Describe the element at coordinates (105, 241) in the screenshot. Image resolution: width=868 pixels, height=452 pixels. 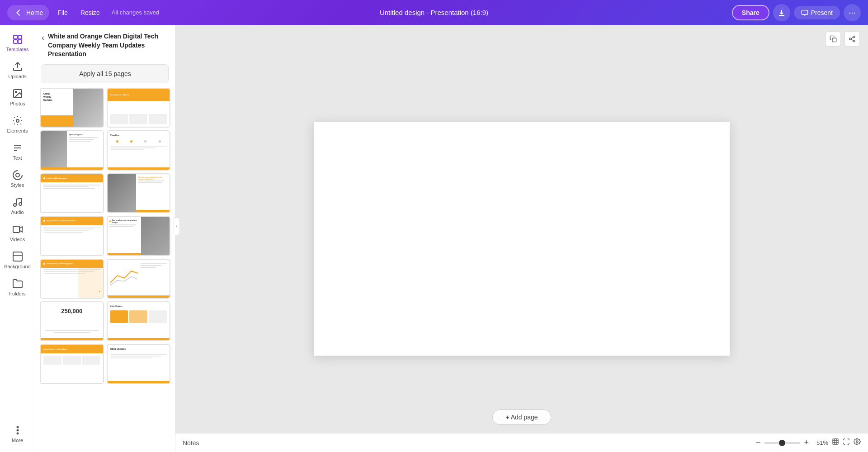
I see `thumbnails-grid: GroupWeeklyUpdates Our Goals at a Glance` at that location.